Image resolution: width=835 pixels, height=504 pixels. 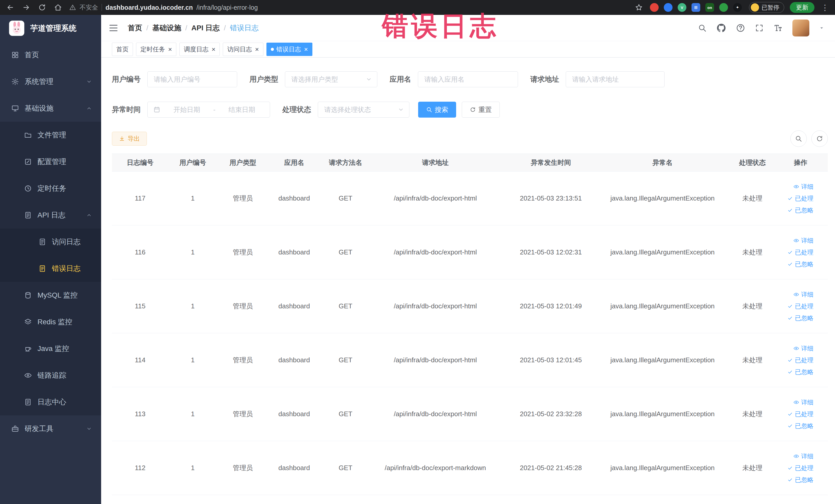 What do you see at coordinates (724, 7) in the screenshot?
I see `leaf-extension-icon` at bounding box center [724, 7].